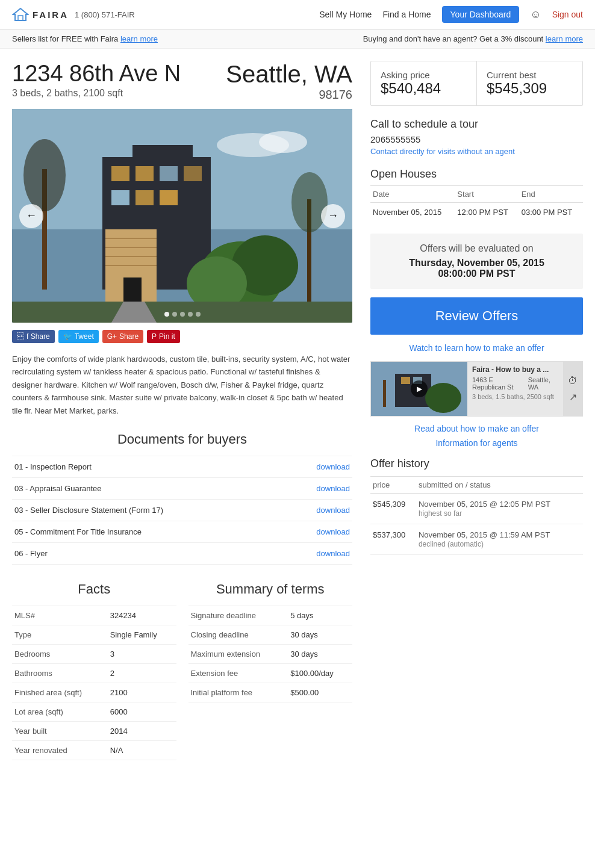 Image resolution: width=595 pixels, height=868 pixels. What do you see at coordinates (271, 589) in the screenshot?
I see `terms-title: Summary of terms` at bounding box center [271, 589].